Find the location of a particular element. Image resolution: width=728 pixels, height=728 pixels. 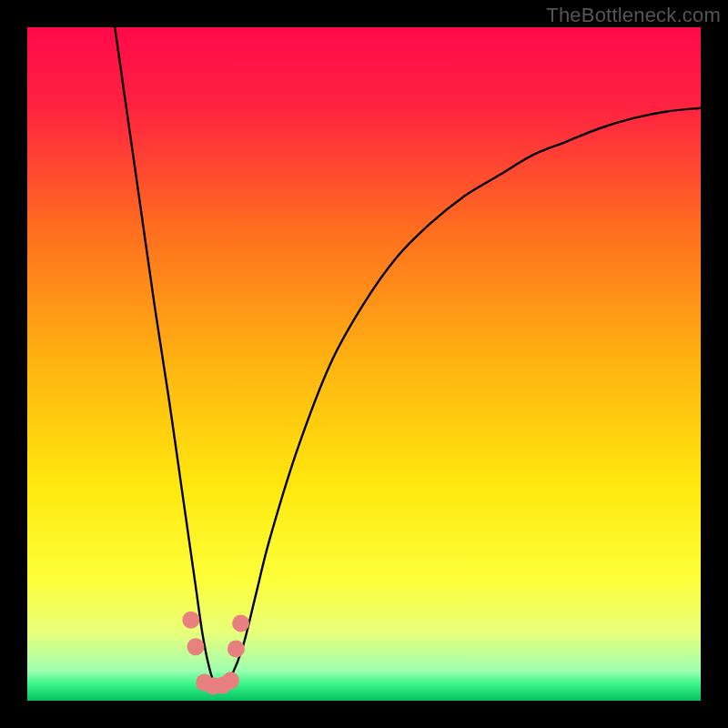

marker-left-lower is located at coordinates (197, 646).